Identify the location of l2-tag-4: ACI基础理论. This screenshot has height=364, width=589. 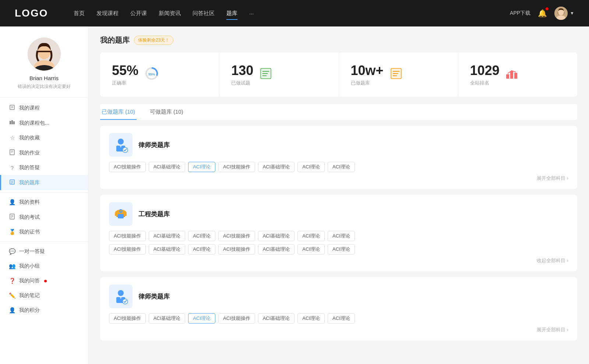
(276, 318).